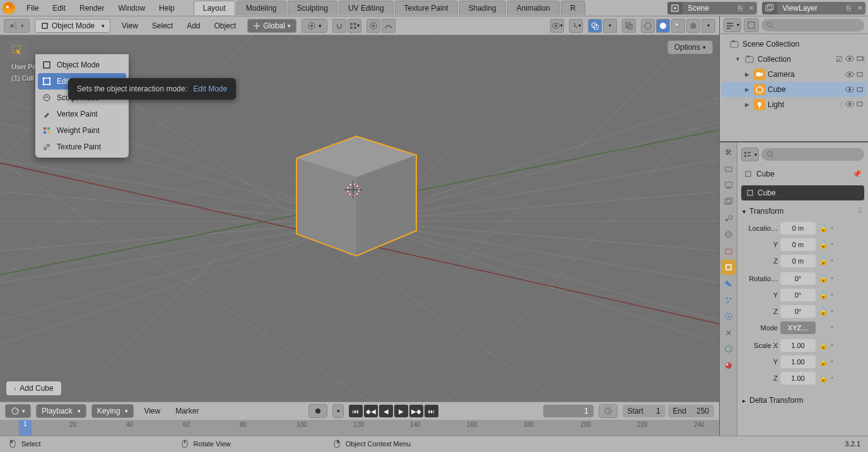  I want to click on prop-tab-constraints, so click(729, 333).